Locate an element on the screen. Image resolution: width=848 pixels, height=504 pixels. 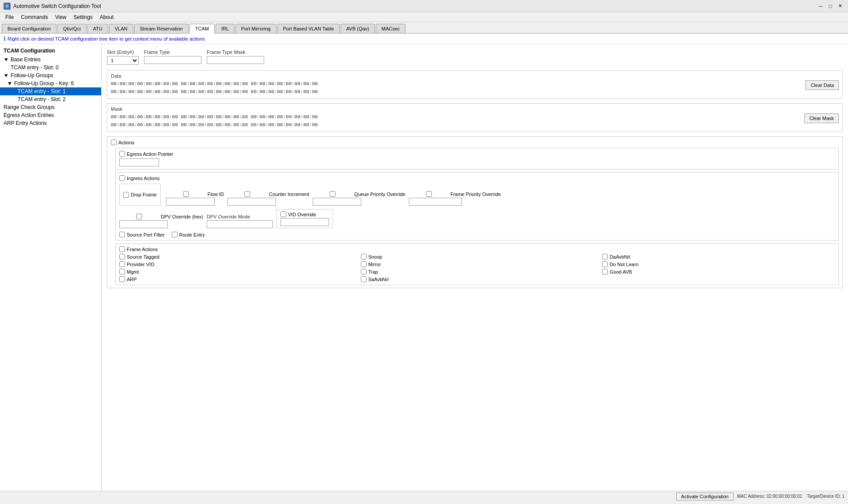
queue-priority-checkbox-label: Queue Priority Override is located at coordinates (359, 194).